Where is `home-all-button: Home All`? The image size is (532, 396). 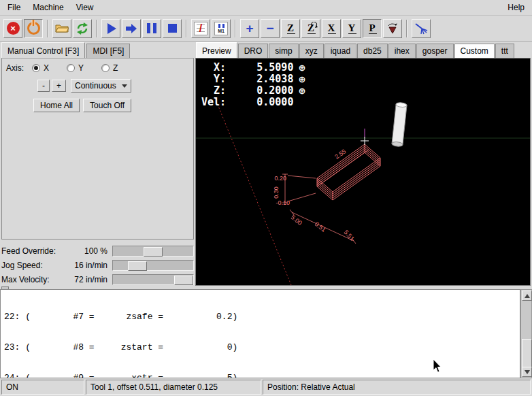 home-all-button: Home All is located at coordinates (56, 105).